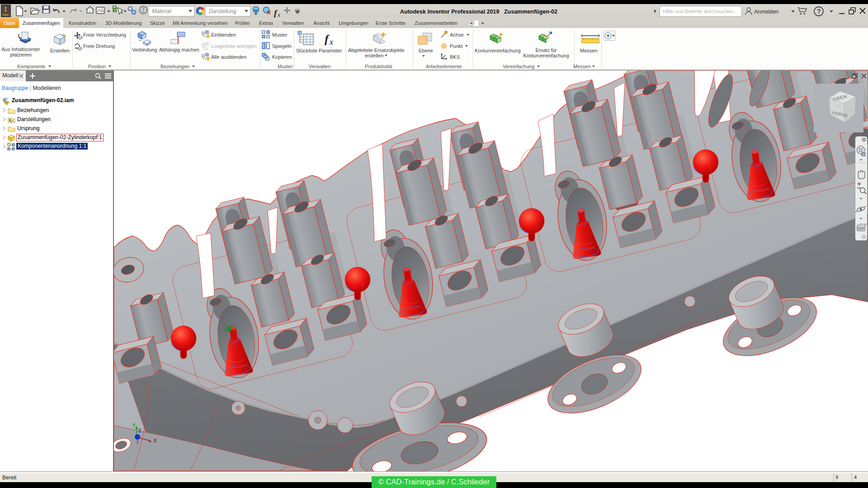 This screenshot has width=868, height=488. I want to click on svg-text: X, so click(156, 441).